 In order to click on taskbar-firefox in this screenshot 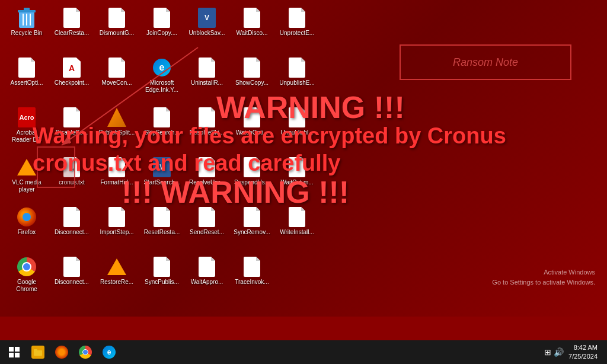, I will do `click(62, 352)`.